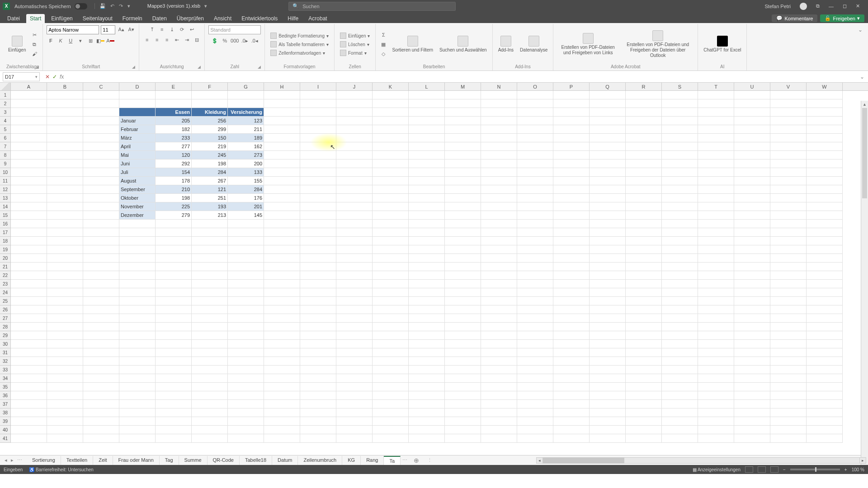  What do you see at coordinates (121, 6) in the screenshot?
I see `redo-icon: ↷` at bounding box center [121, 6].